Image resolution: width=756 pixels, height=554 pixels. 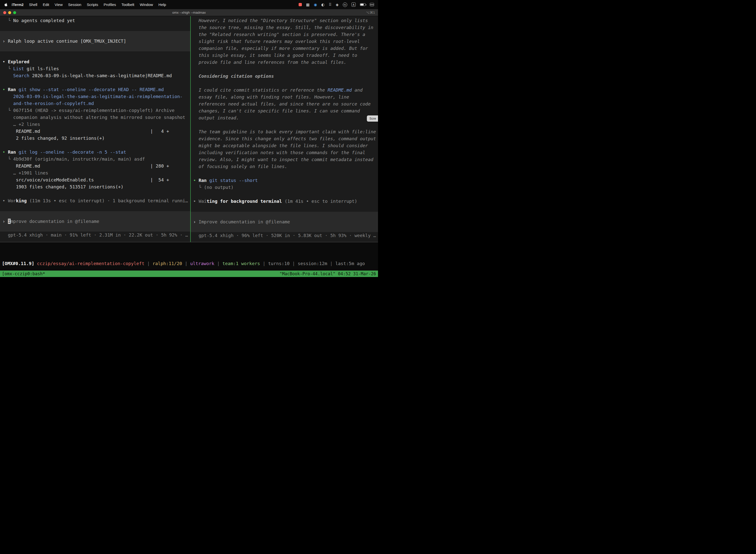 What do you see at coordinates (286, 235) in the screenshot?
I see `model-status-line: gpt-5.4 xhigh · 96% left · 520K in · 5.8…` at bounding box center [286, 235].